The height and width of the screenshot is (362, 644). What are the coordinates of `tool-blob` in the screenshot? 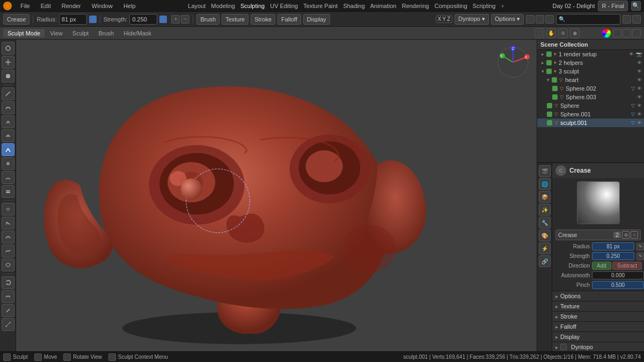 It's located at (8, 164).